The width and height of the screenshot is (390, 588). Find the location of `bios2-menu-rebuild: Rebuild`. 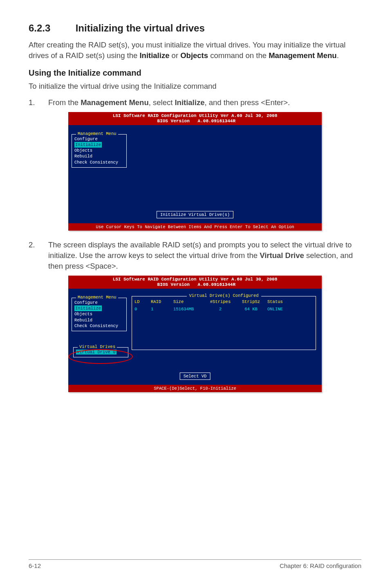

bios2-menu-rebuild: Rebuild is located at coordinates (99, 320).